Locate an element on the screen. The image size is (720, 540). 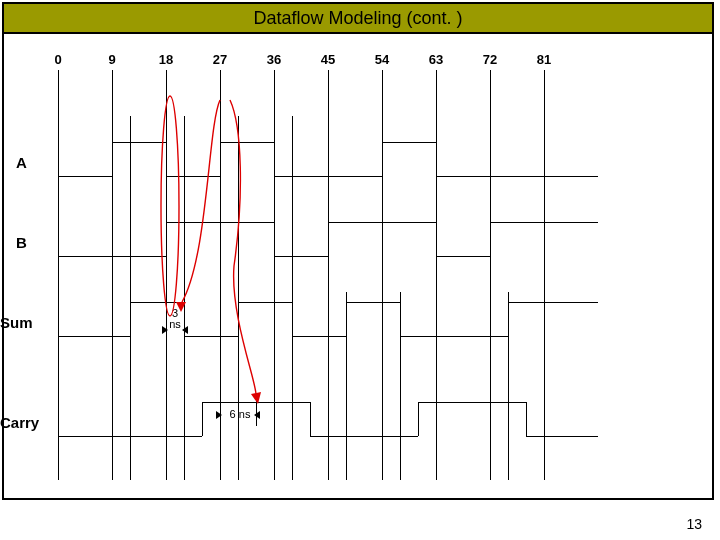
tick-label: 45 is located at coordinates (328, 60).